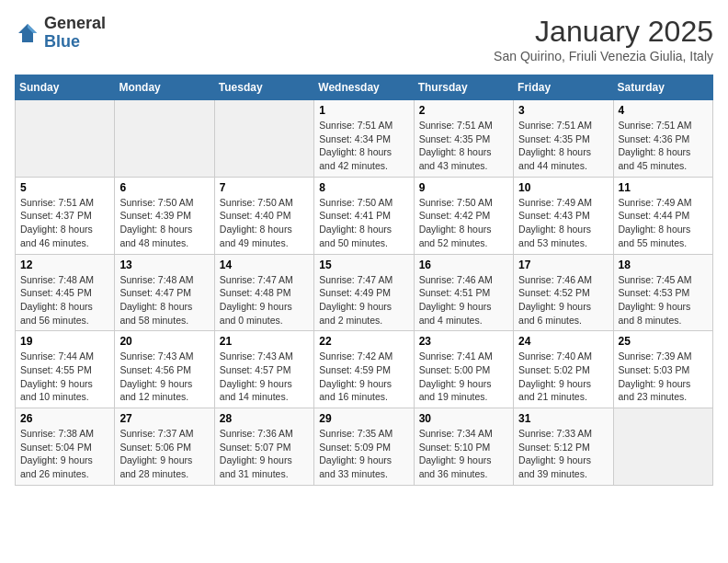  Describe the element at coordinates (664, 377) in the screenshot. I see `day-info: Sunrise: 7:39 AMSunset: 5:03 PMDaylight:…` at that location.